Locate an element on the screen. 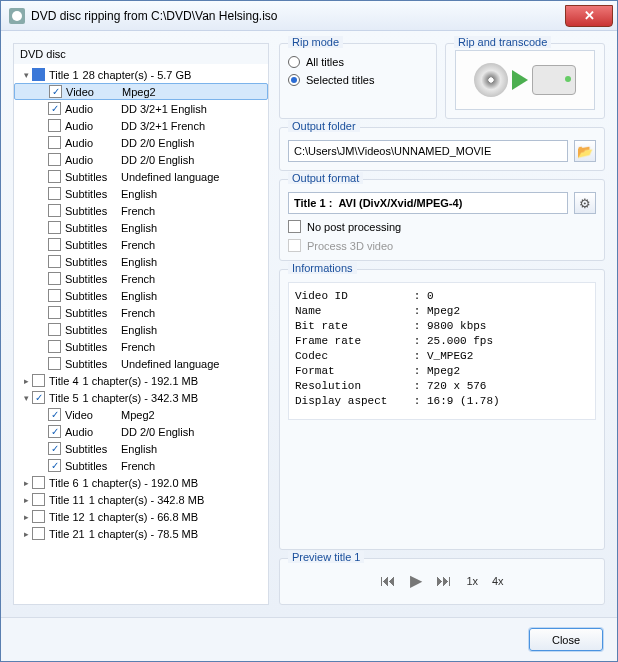 This screenshot has height=662, width=618. format-title-label: Title 1 : is located at coordinates (313, 203).